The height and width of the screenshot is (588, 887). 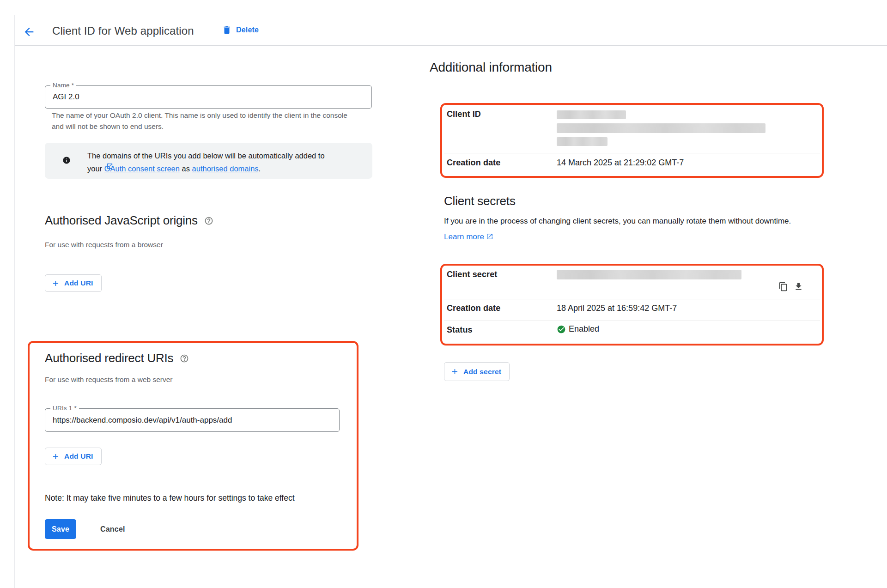 What do you see at coordinates (212, 163) in the screenshot?
I see `banner-text: The domains of the URIs you add below wi…` at bounding box center [212, 163].